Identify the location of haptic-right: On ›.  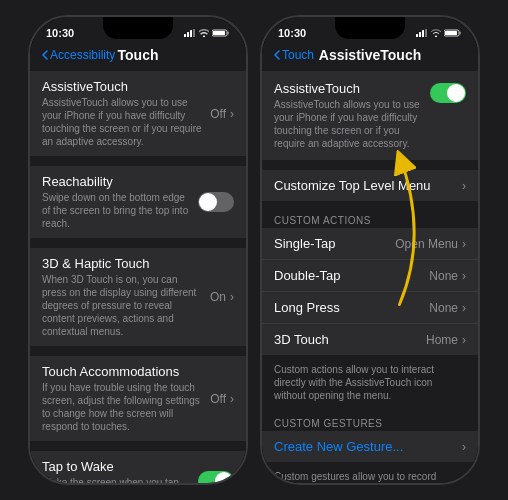
(222, 297).